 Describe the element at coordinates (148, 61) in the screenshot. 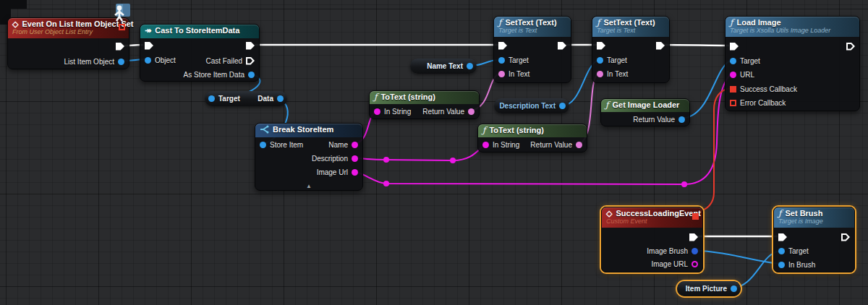

I see `object-pin` at that location.